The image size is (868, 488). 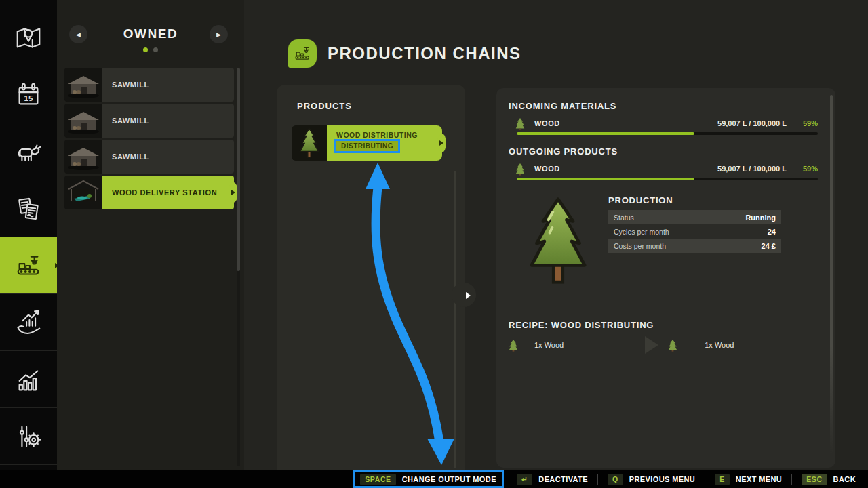 What do you see at coordinates (233, 192) in the screenshot?
I see `selected-item-arrow-icon` at bounding box center [233, 192].